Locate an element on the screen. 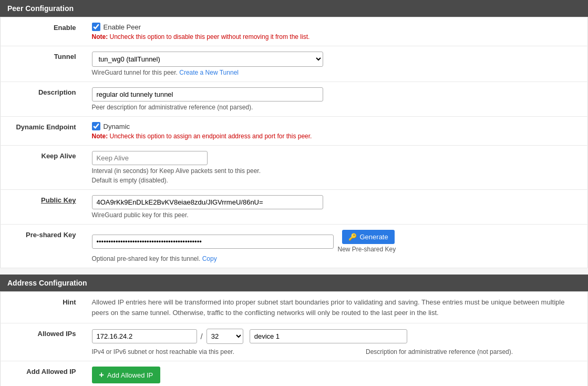 Image resolution: width=588 pixels, height=386 pixels. description-input is located at coordinates (208, 95).